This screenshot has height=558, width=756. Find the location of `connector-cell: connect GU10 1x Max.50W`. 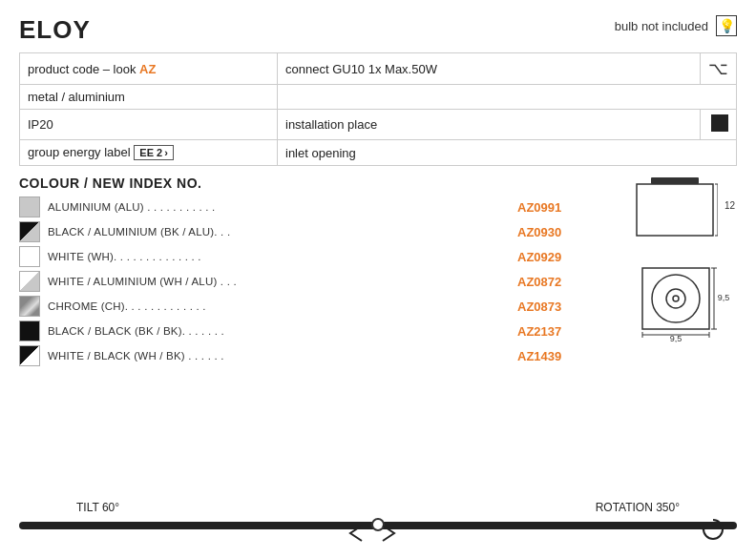

connector-cell: connect GU10 1x Max.50W is located at coordinates (489, 69).